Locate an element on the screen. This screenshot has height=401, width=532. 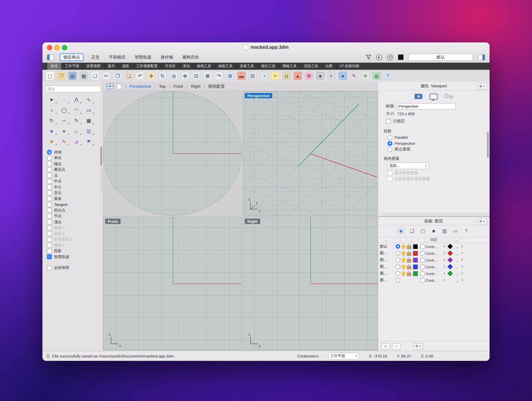
zoom-target-icon: ⊕ is located at coordinates (185, 76).